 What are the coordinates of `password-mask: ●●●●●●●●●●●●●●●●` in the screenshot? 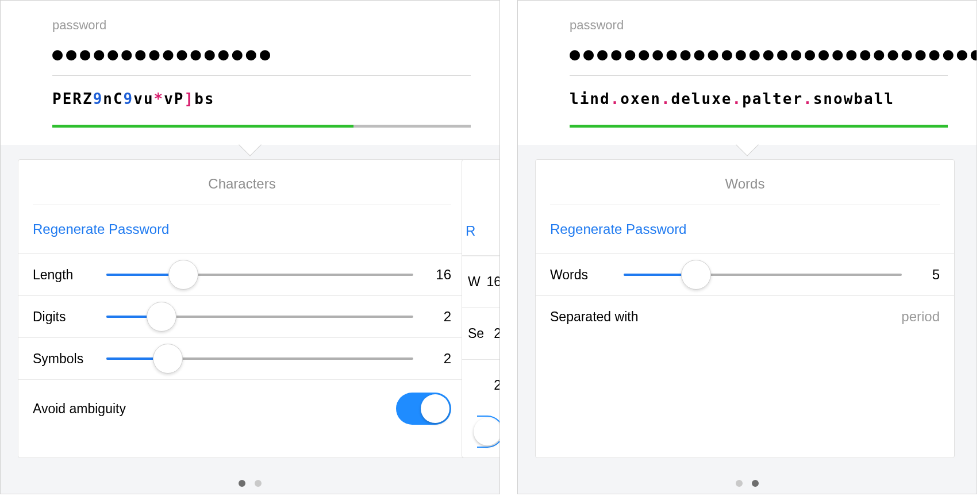 It's located at (250, 55).